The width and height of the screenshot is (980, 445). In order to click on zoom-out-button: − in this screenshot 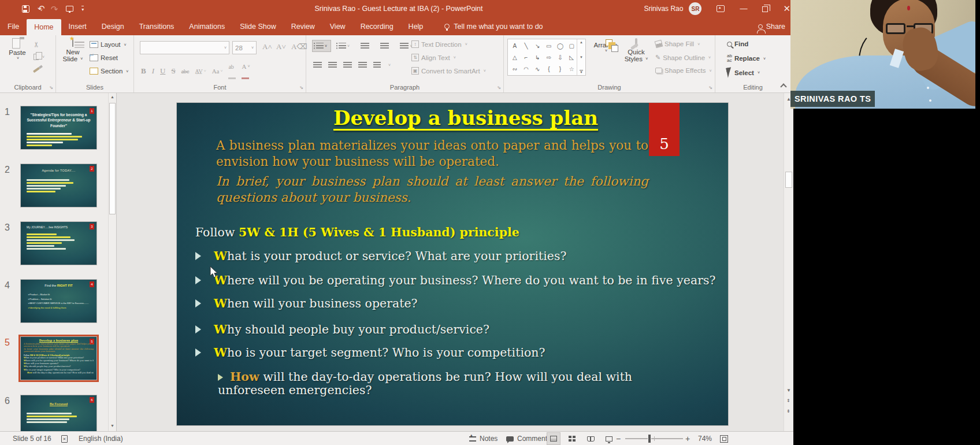, I will do `click(618, 438)`.